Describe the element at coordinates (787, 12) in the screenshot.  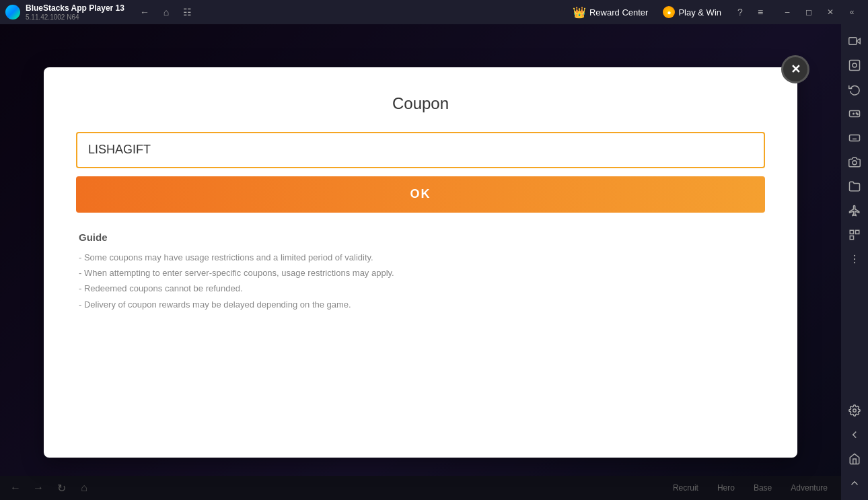
I see `minimize-button: –` at that location.